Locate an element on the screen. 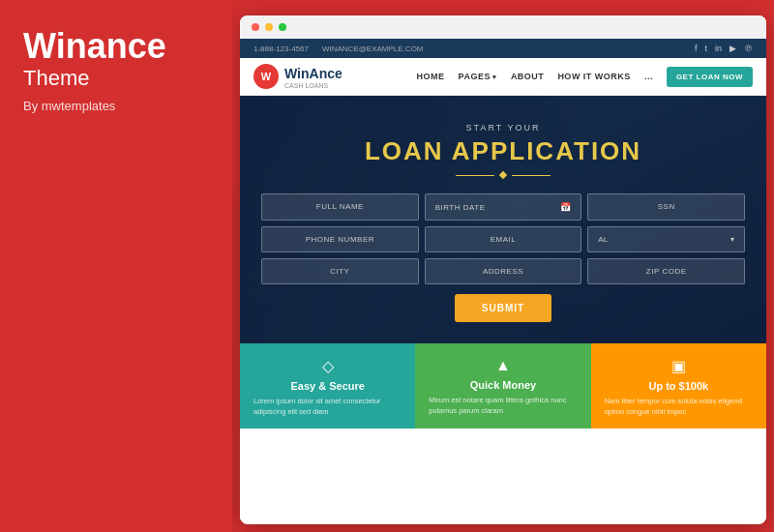 The width and height of the screenshot is (774, 532). desktop-logo-sub: CASH LOANS is located at coordinates (313, 85).